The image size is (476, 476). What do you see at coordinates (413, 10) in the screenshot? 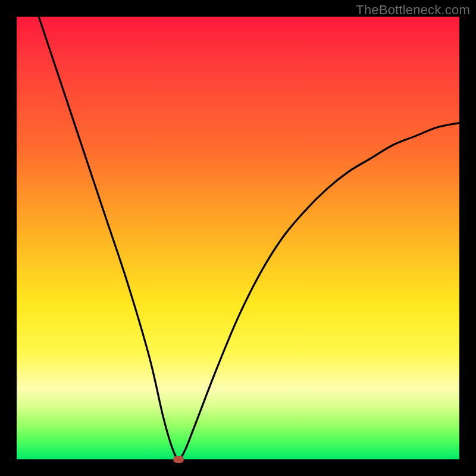
I see `watermark-text: TheBottleneck.com` at bounding box center [413, 10].